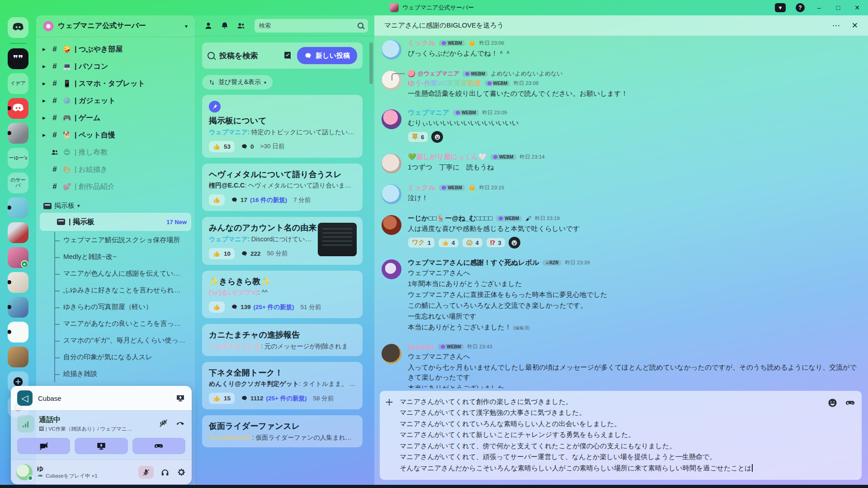 The image size is (868, 488). I want to click on channel-row-5: ▶#🐕| ペット自慢, so click(115, 135).